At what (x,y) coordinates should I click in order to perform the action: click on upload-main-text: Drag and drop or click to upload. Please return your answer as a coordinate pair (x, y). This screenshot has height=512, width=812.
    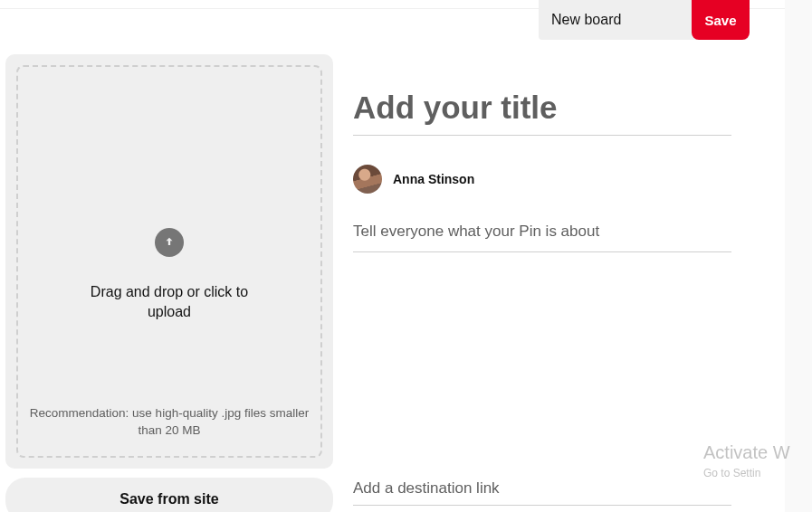
    Looking at the image, I should click on (169, 302).